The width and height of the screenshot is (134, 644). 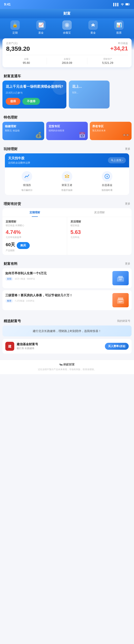 What do you see at coordinates (99, 226) in the screenshot?
I see `gf-p2-desc: 锁定收益` at bounding box center [99, 226].